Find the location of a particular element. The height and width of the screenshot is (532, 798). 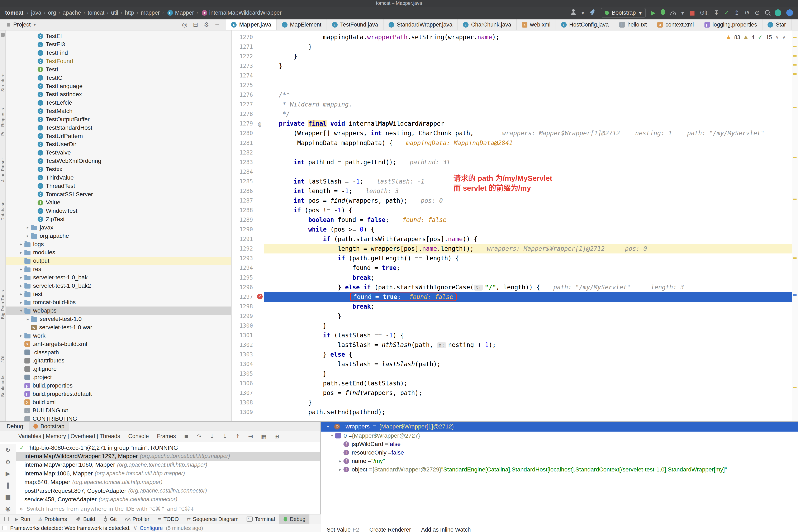

variables-action-add-as-inline-watch: Add as Inline Watch is located at coordinates (446, 529).